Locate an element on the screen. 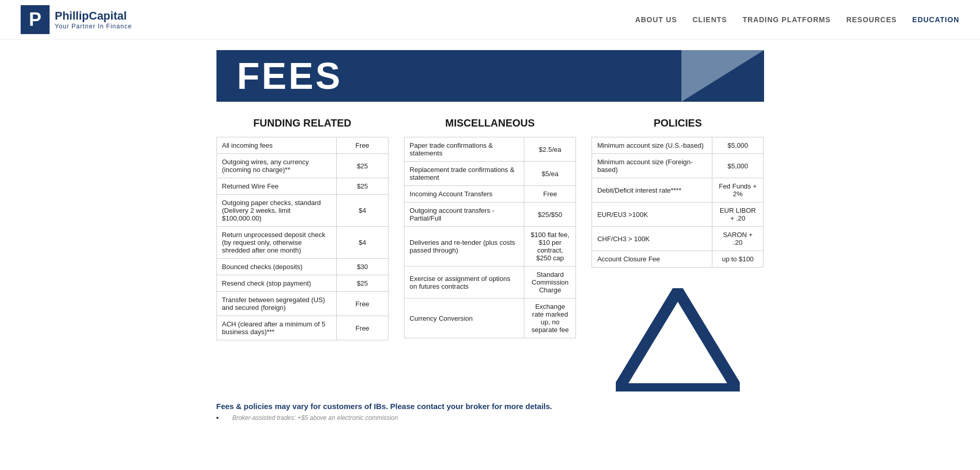 Image resolution: width=980 pixels, height=470 pixels. policy-label: Account Closure Fee is located at coordinates (652, 259).